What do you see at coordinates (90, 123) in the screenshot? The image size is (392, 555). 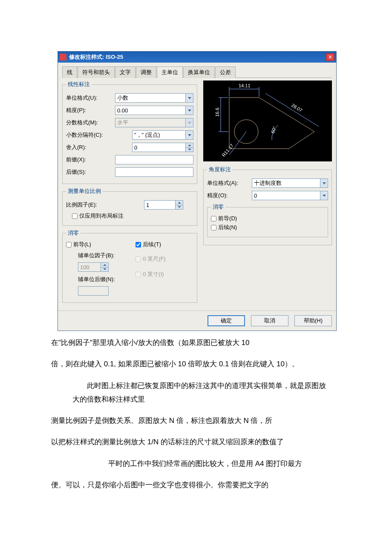 I see `fraction-format-label: 分数格式(M):` at bounding box center [90, 123].